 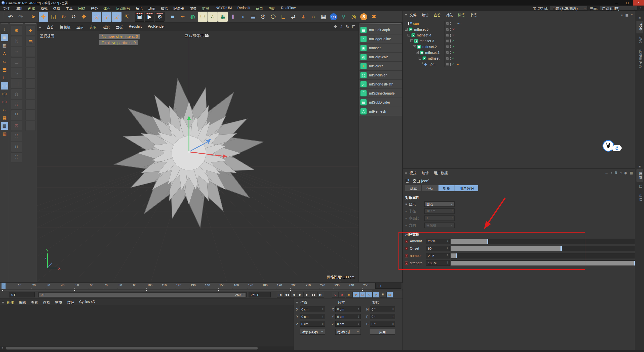 I want to click on material-menu-icon: ≡, so click(x=3, y=302).